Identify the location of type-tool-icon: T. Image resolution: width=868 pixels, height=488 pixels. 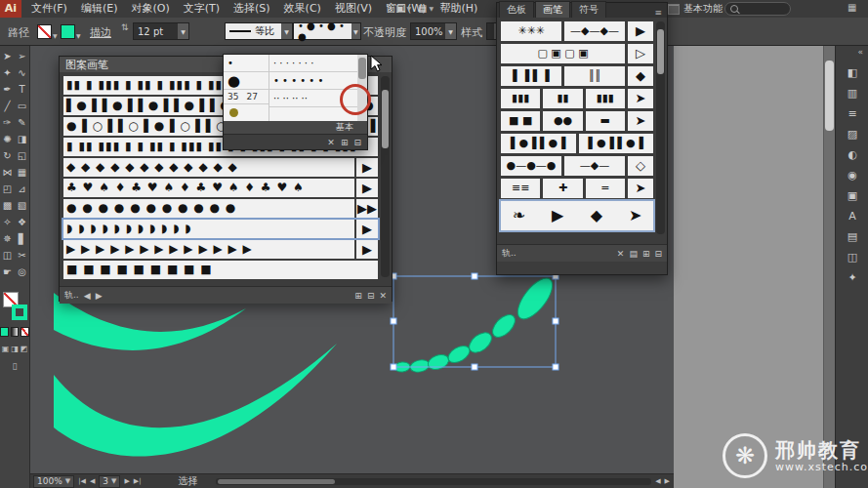
(21, 90).